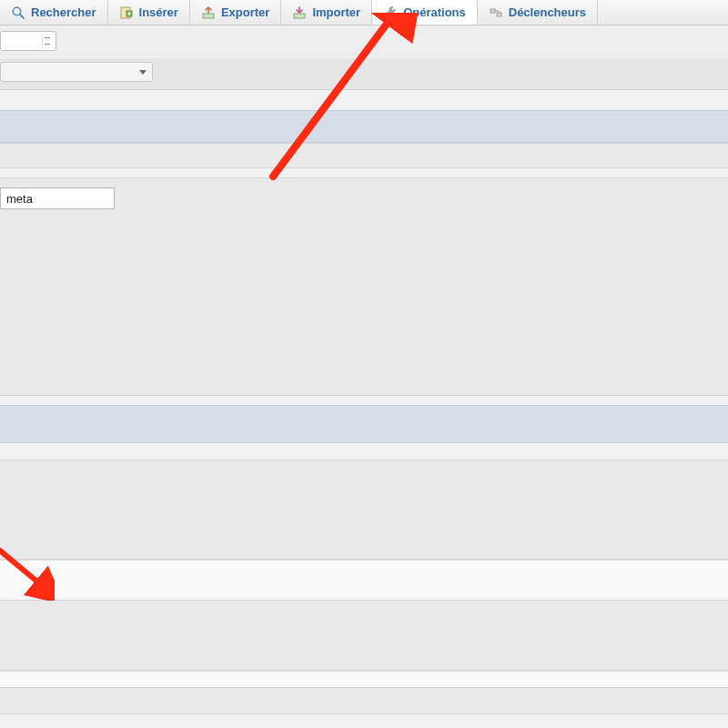 The height and width of the screenshot is (728, 728). I want to click on tab-exporter: Exporter, so click(236, 13).